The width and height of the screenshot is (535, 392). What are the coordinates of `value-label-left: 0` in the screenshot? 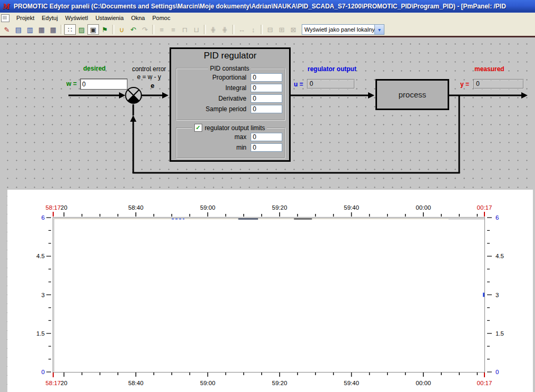 It's located at (43, 372).